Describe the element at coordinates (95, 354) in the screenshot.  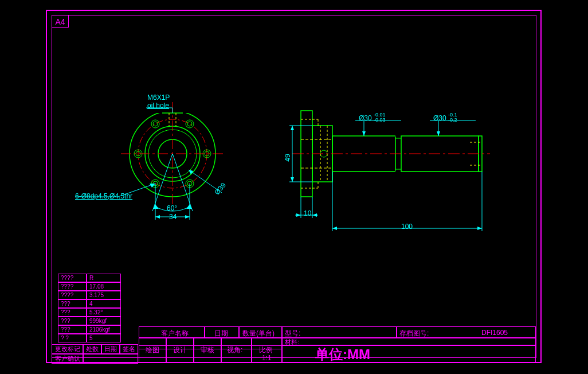
I see `change-table: 更改标记 处数 日期 签名 客户确认` at that location.